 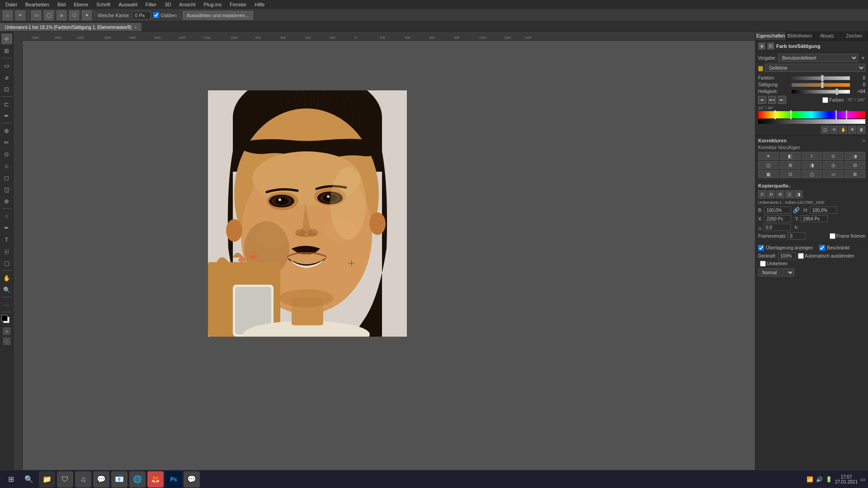 What do you see at coordinates (7, 104) in the screenshot?
I see `crop-tool: ⊏` at bounding box center [7, 104].